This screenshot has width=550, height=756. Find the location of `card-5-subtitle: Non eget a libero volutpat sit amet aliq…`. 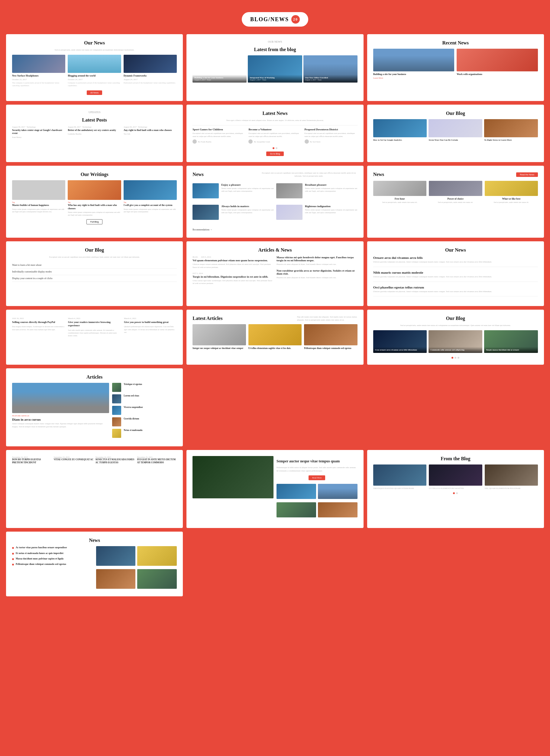

card-5-subtitle: Non eget a libero volutpat sit amet aliq… is located at coordinates (275, 121).